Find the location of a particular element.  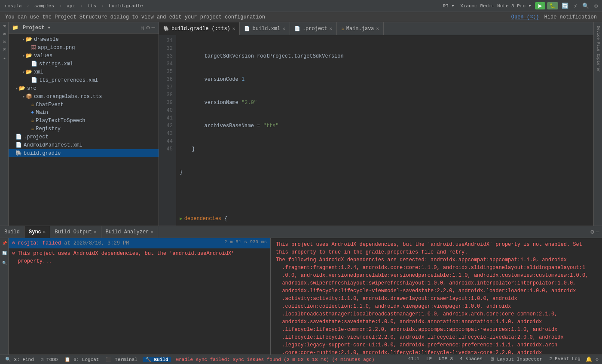

registry-file-icon: ☕ is located at coordinates (33, 129).